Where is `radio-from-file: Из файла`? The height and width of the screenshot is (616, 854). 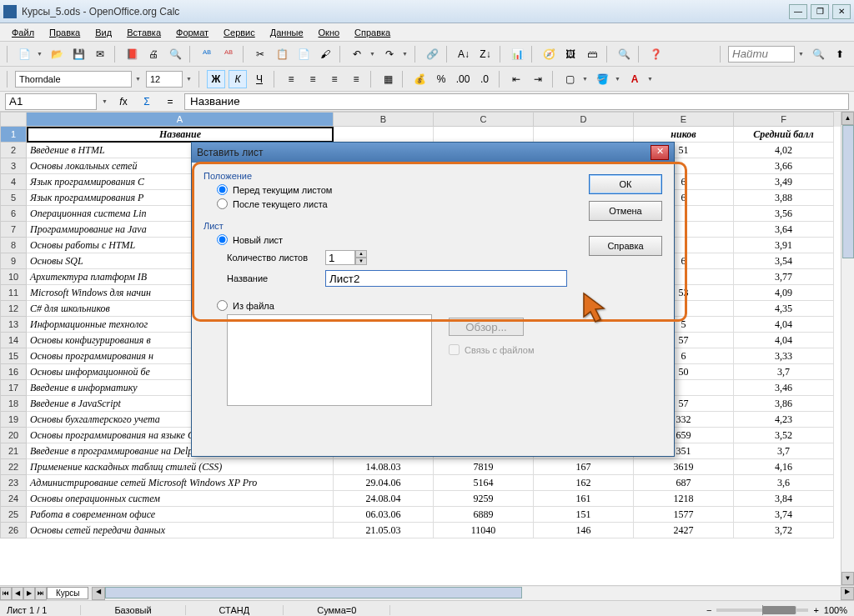
radio-from-file: Из файла is located at coordinates (440, 305).